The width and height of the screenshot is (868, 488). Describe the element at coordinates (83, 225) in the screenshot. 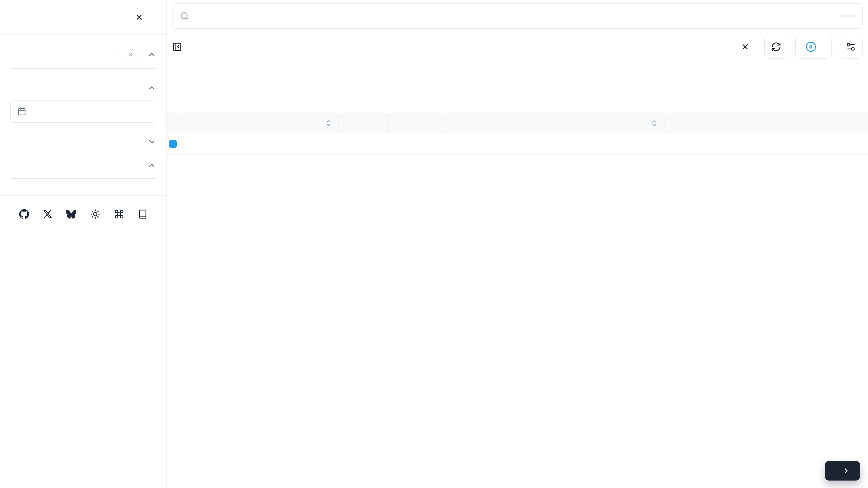

I see `sidebar-footer` at that location.